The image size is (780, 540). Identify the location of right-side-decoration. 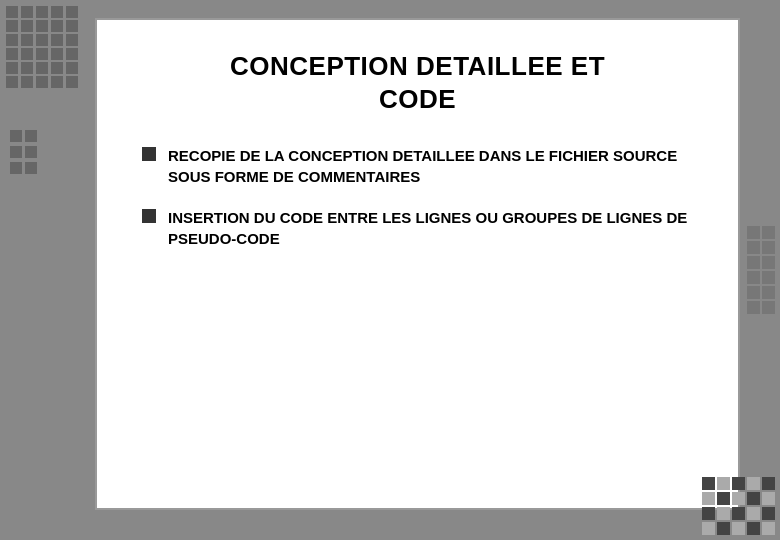
(761, 270).